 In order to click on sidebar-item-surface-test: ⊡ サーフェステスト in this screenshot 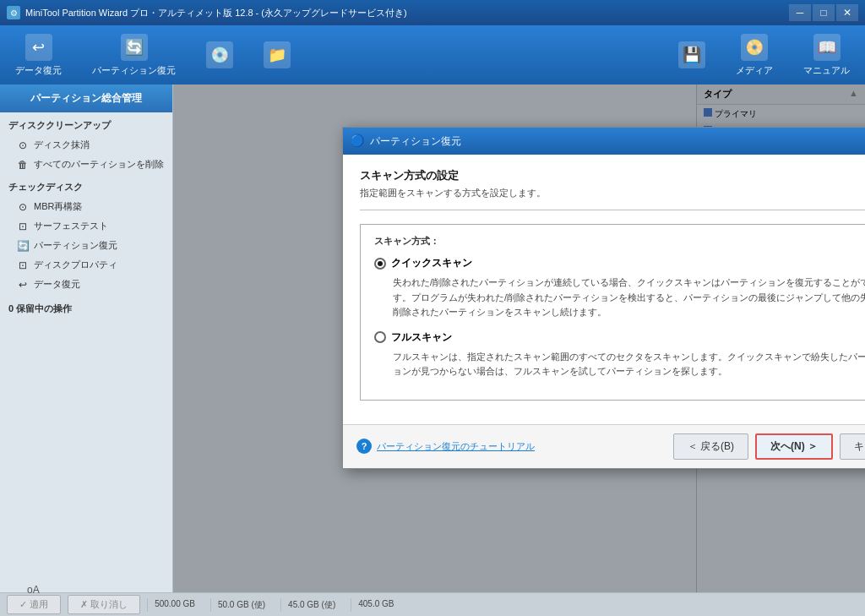, I will do `click(86, 226)`.